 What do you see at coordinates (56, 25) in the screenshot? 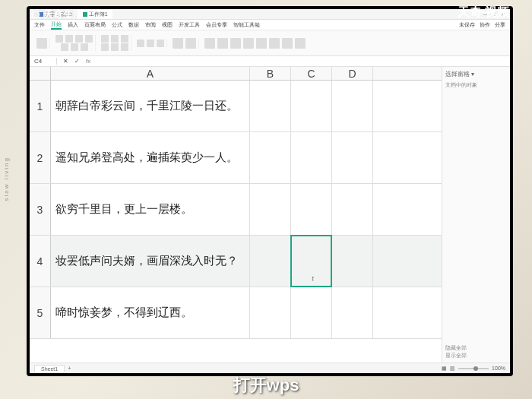
I see `menu-start: 开始` at bounding box center [56, 25].